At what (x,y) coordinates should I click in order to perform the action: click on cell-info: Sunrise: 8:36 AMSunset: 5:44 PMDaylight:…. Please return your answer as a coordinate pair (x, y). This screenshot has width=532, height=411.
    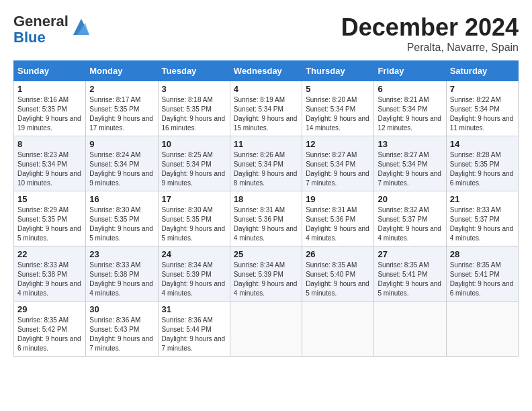
    Looking at the image, I should click on (193, 334).